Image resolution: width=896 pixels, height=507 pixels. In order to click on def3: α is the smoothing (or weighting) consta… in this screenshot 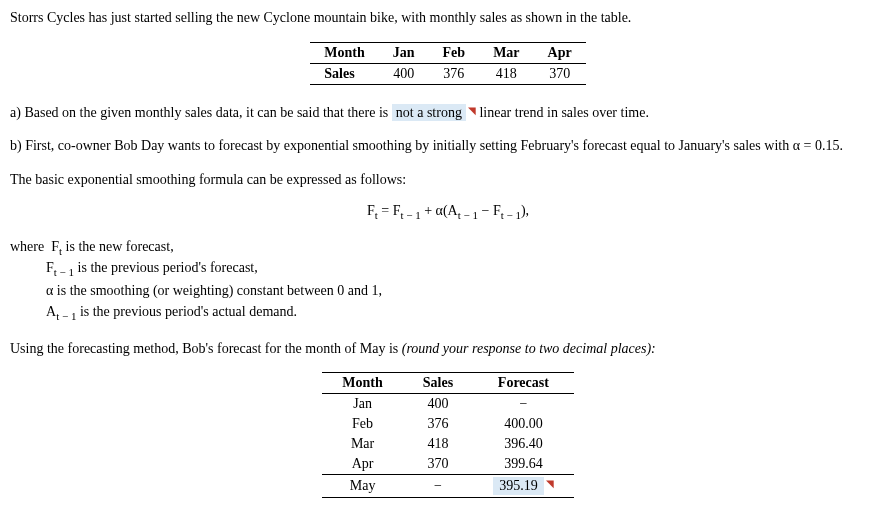, I will do `click(466, 290)`.